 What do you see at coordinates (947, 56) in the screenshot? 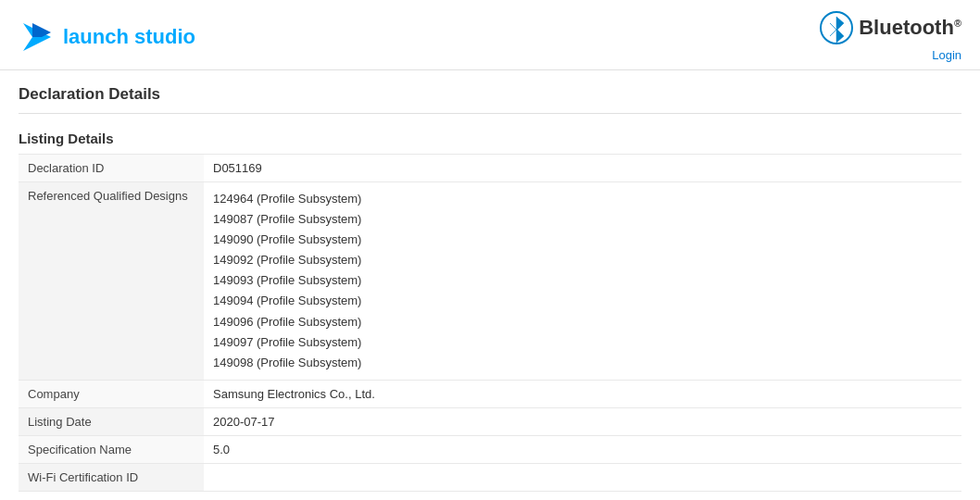
I see `login-link: Login` at bounding box center [947, 56].